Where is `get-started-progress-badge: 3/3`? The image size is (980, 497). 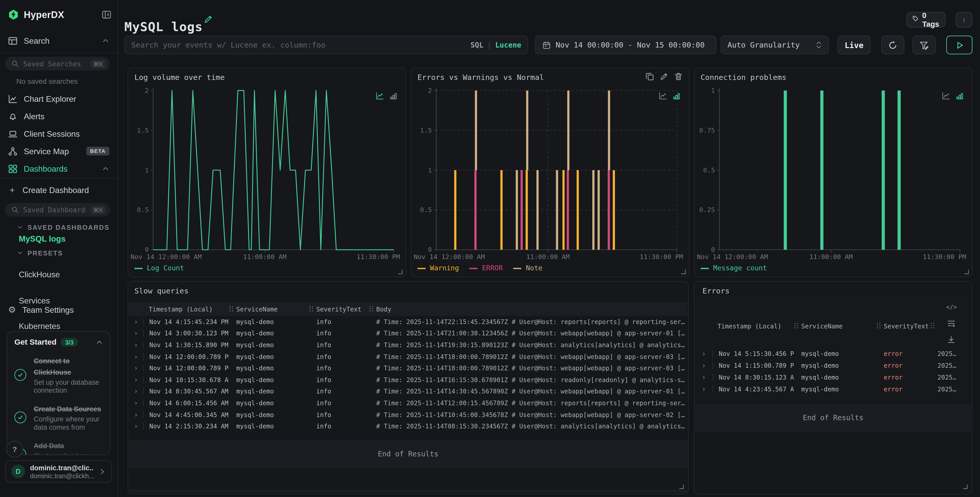
get-started-progress-badge: 3/3 is located at coordinates (69, 342).